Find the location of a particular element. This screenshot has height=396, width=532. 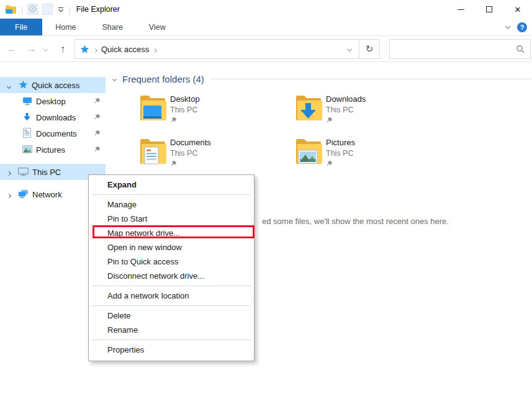

sidebar-item-documents: Documents is located at coordinates (53, 133).